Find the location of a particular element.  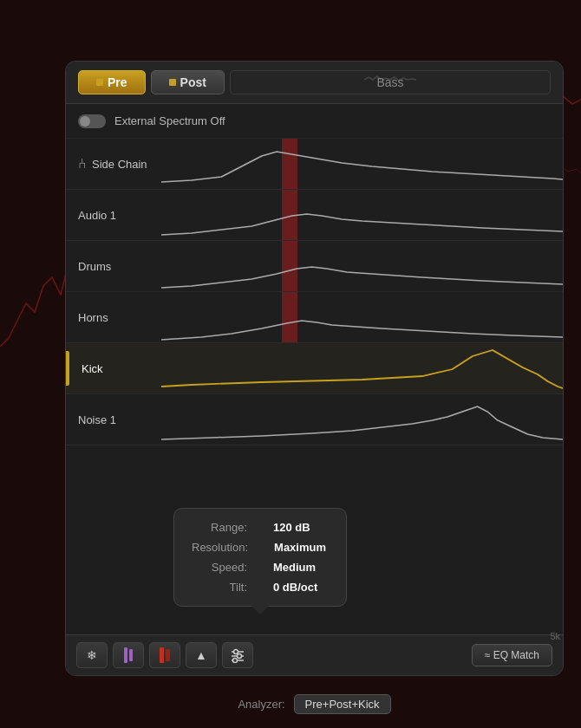

eq-match-button: ≈ EQ Match is located at coordinates (512, 655).